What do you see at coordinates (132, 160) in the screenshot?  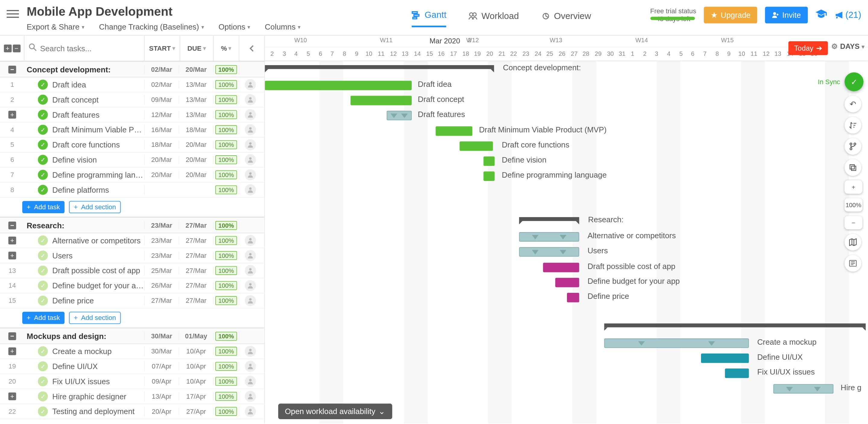 I see `task-row: 6 ✓Define vision 20/Mar20/Mar 100%` at bounding box center [132, 160].